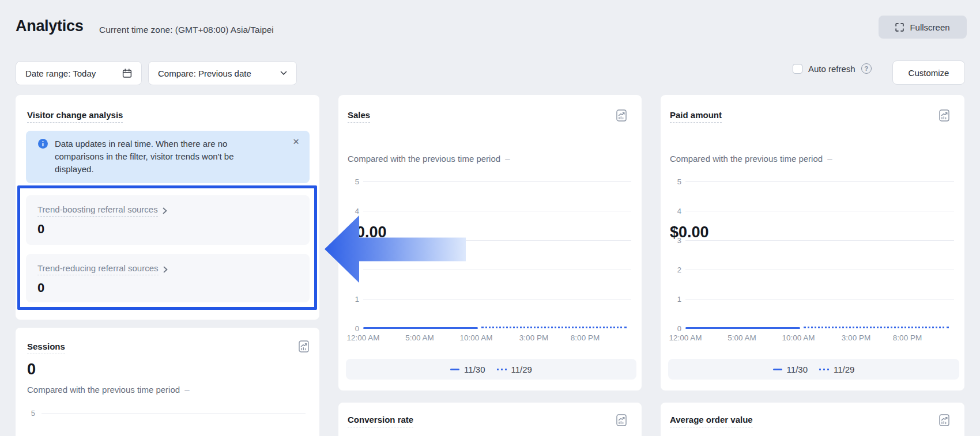 This screenshot has height=436, width=980. Describe the element at coordinates (43, 144) in the screenshot. I see `info-icon` at that location.